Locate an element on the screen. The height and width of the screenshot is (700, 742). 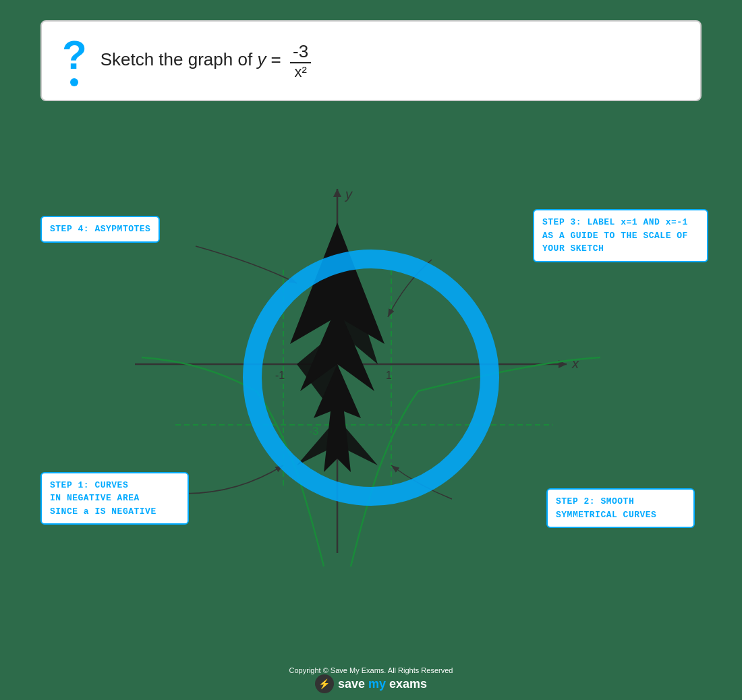
step2-annotation: STEP 2: SMOOTH SYMMETRICAL CURVES is located at coordinates (621, 508).